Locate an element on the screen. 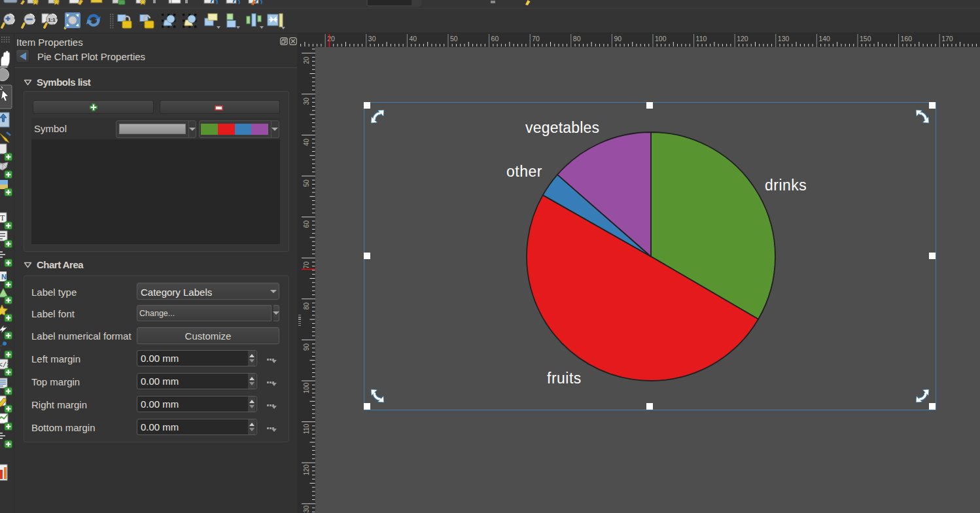 Image resolution: width=980 pixels, height=513 pixels. svg-text: T is located at coordinates (3, 218).